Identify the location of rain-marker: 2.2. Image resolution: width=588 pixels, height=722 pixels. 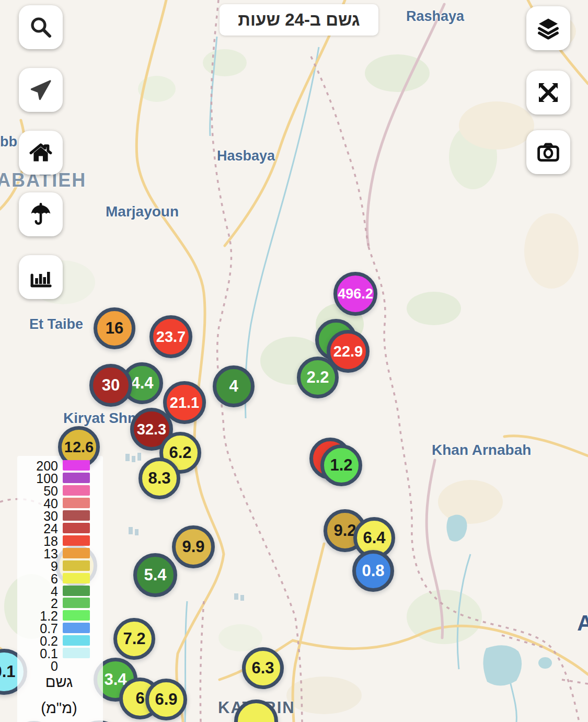
(318, 377).